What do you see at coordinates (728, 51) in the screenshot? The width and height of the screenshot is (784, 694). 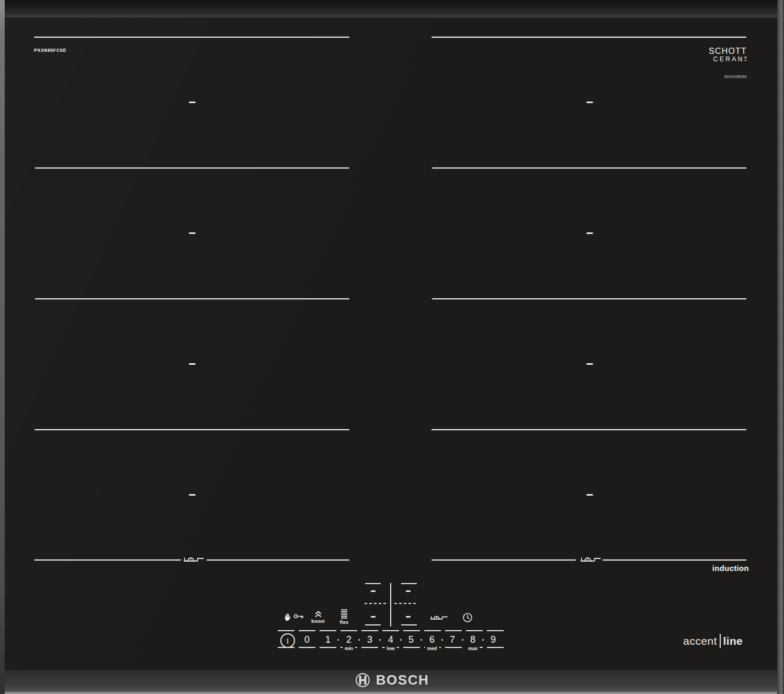 I see `schott-text: SCHOTT` at bounding box center [728, 51].